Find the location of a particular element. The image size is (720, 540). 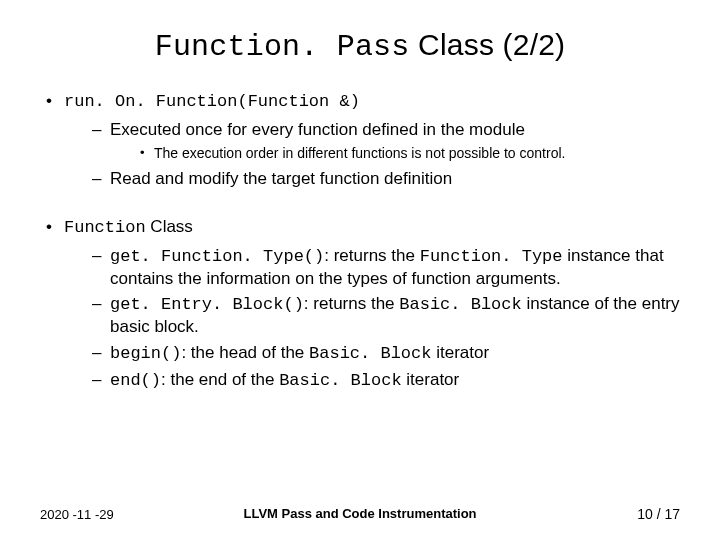

bullet-2-1: get. Function. Type(): returns the Funct… is located at coordinates (386, 268).